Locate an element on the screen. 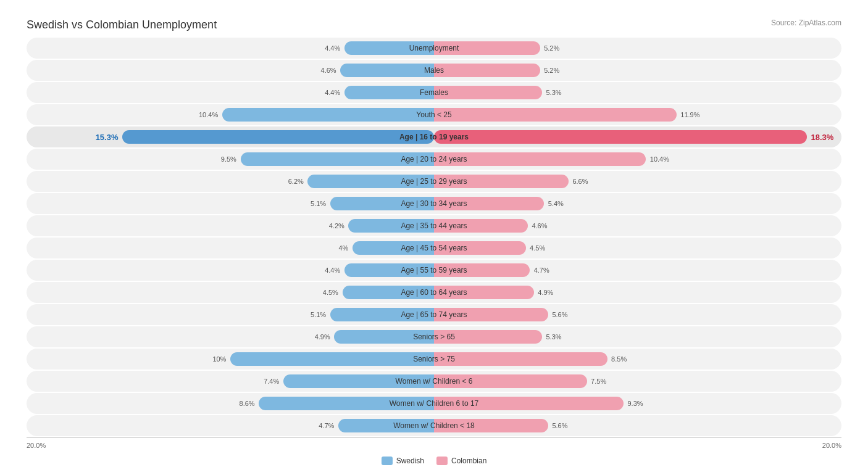 The image size is (868, 467). row-val-left: 7.4% is located at coordinates (272, 381).